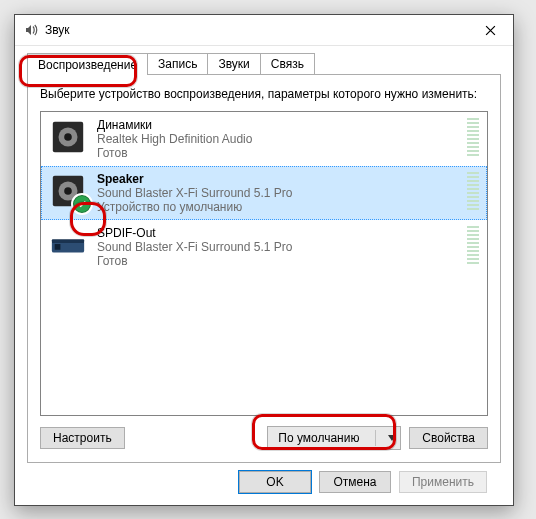  I want to click on instruction-text: Выберите устройство воспроизведения, пар…, so click(264, 95).